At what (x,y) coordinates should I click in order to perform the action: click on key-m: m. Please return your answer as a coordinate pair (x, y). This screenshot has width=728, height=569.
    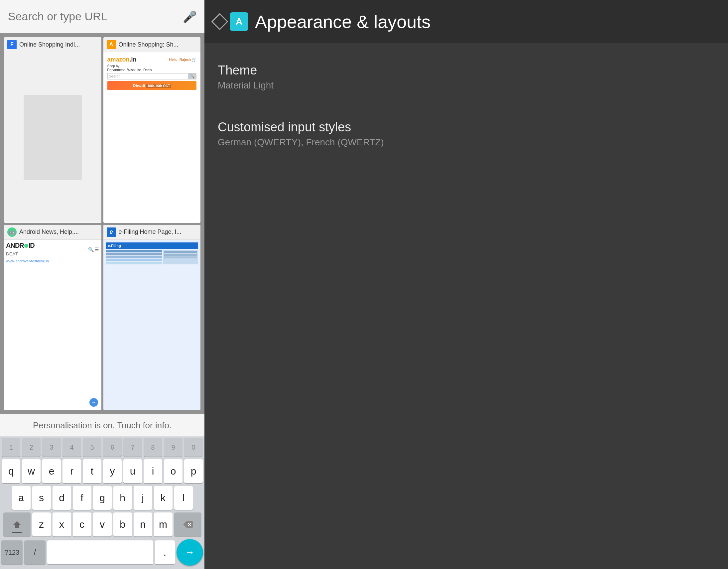
    Looking at the image, I should click on (163, 524).